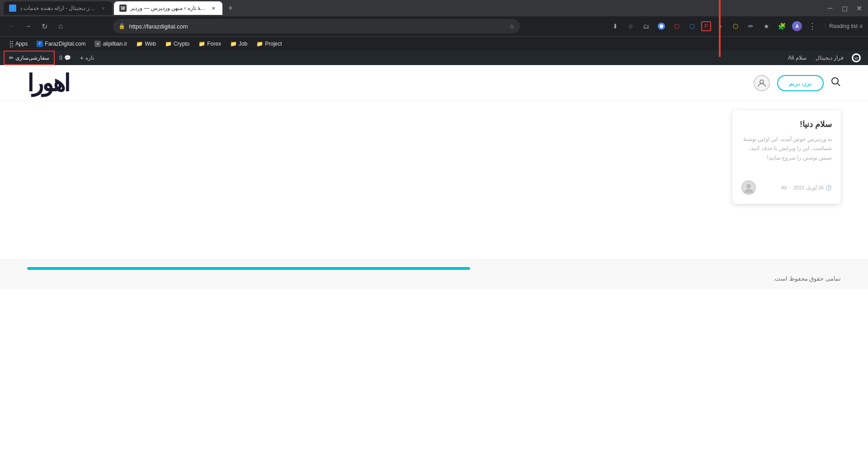 Image resolution: width=868 pixels, height=470 pixels. Describe the element at coordinates (61, 44) in the screenshot. I see `bookmark-farazdigital: F FarazDigital.com` at that location.